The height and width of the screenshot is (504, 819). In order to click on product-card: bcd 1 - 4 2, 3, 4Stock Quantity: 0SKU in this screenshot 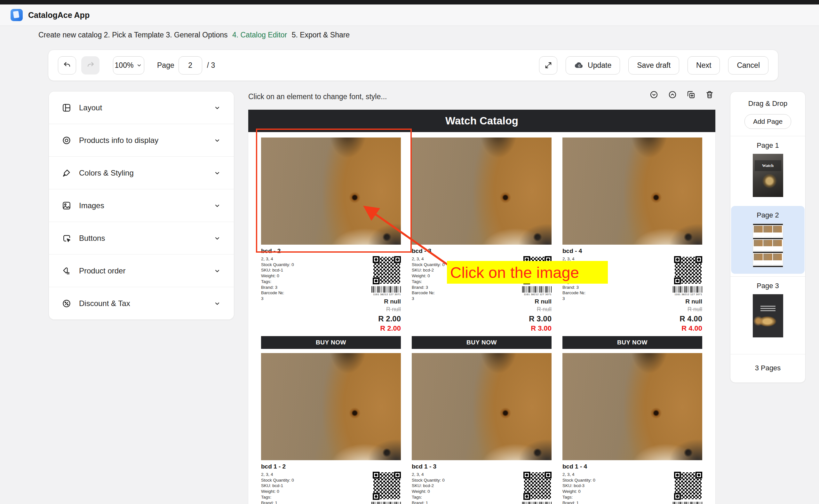, I will do `click(632, 429)`.